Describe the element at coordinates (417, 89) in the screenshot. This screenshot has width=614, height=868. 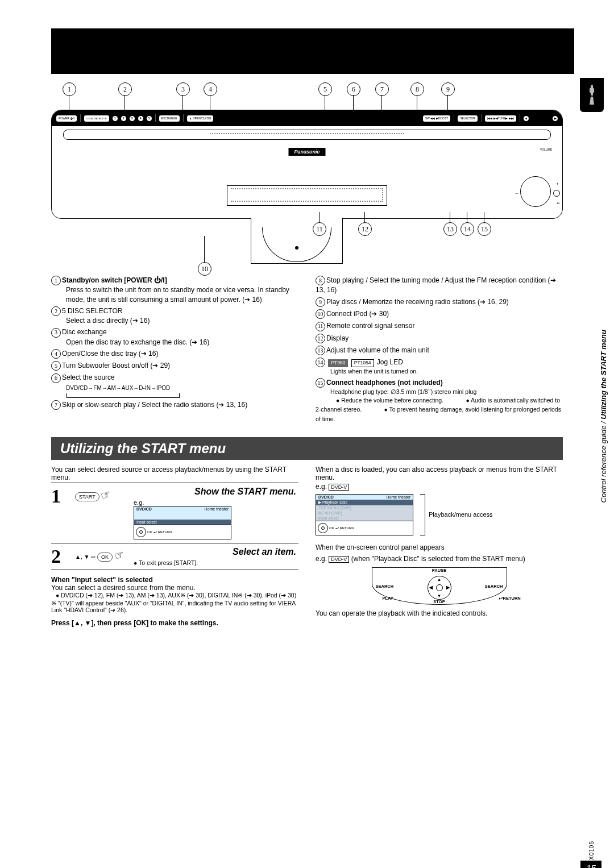
I see `callout-8: 8` at that location.